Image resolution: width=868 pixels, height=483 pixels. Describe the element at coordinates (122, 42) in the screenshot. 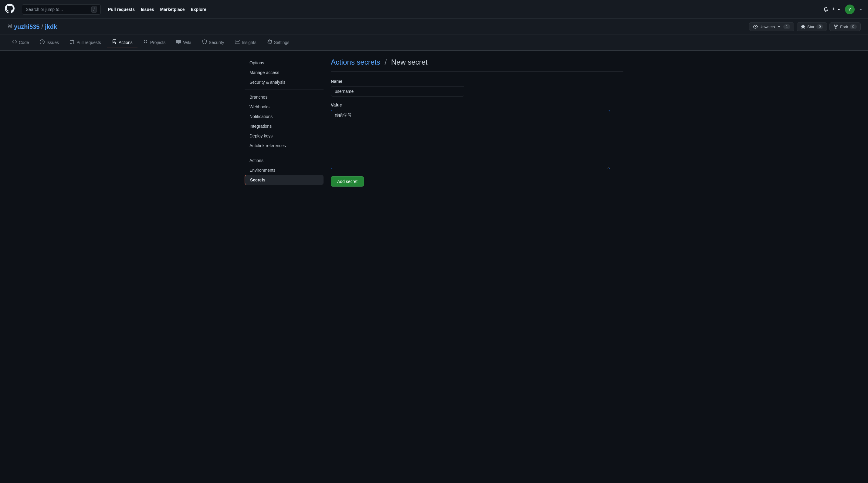

I see `tab-actions: Actions` at that location.